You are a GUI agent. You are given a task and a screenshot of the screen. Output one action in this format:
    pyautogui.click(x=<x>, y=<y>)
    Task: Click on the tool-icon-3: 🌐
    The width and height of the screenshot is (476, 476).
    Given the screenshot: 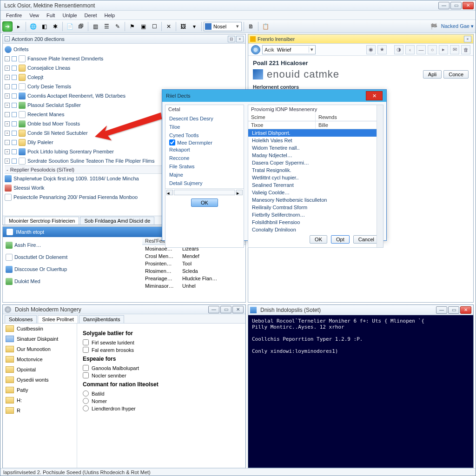 What is the action you would take?
    pyautogui.click(x=33, y=26)
    